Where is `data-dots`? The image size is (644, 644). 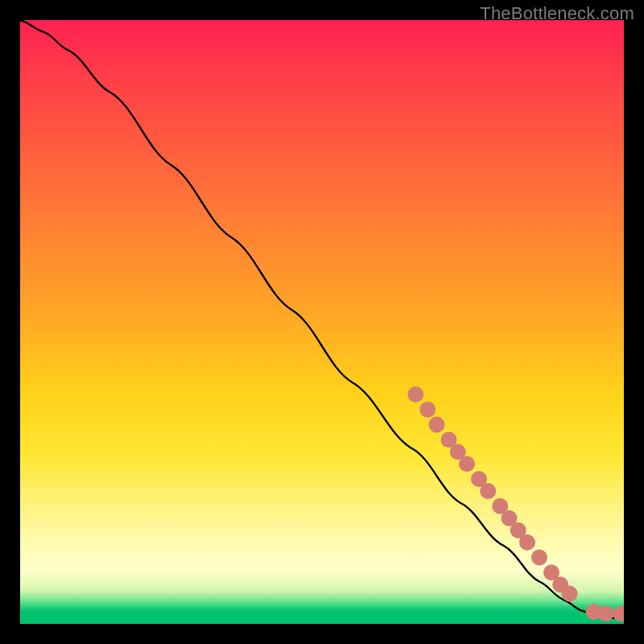
data-dots is located at coordinates (515, 504).